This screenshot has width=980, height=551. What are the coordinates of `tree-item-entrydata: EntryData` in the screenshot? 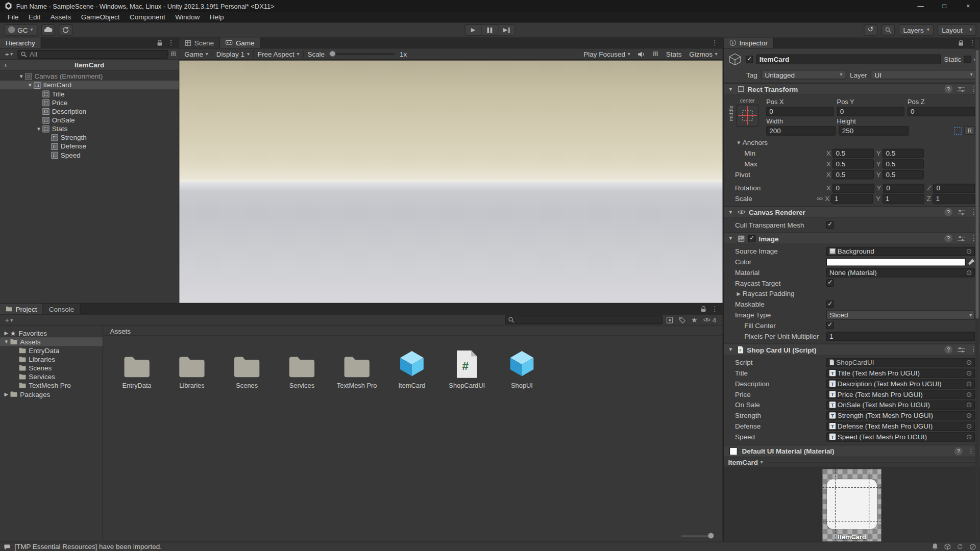 It's located at (51, 350).